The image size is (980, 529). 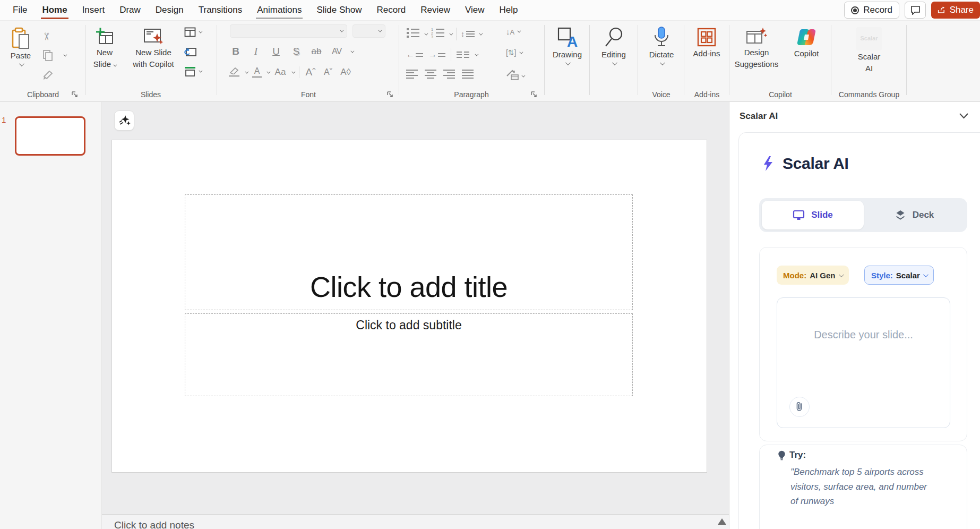 What do you see at coordinates (915, 10) in the screenshot?
I see `comments-button` at bounding box center [915, 10].